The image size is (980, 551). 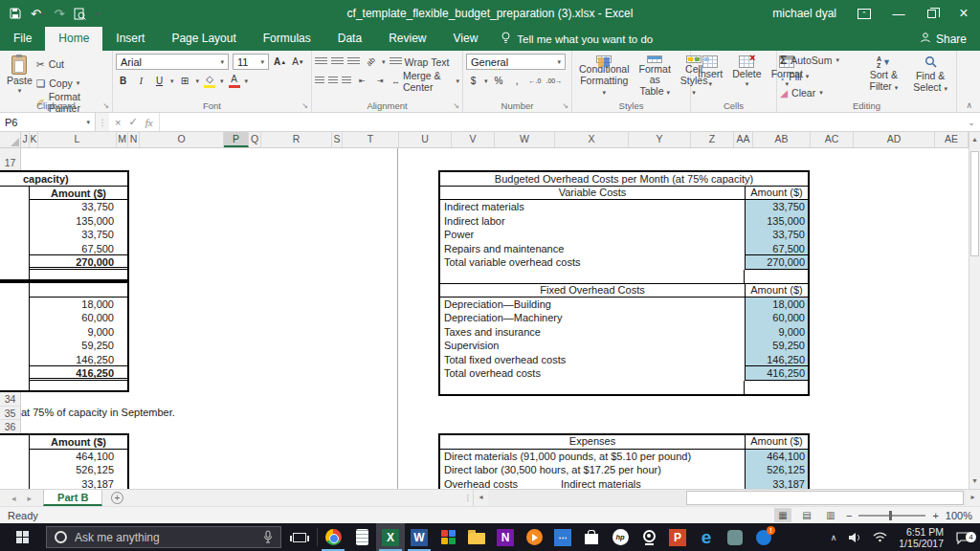 I want to click on amount-cell: 33,187, so click(x=78, y=484).